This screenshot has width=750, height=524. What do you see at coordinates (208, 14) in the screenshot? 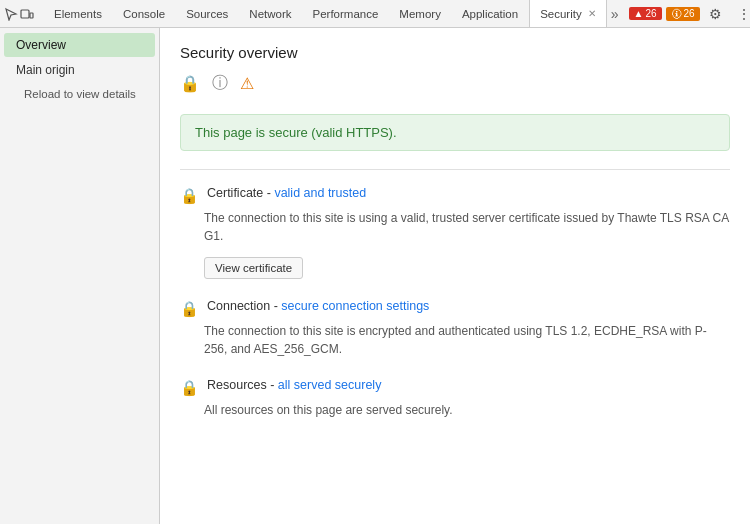
I see `tab-sources: Sources` at bounding box center [208, 14].